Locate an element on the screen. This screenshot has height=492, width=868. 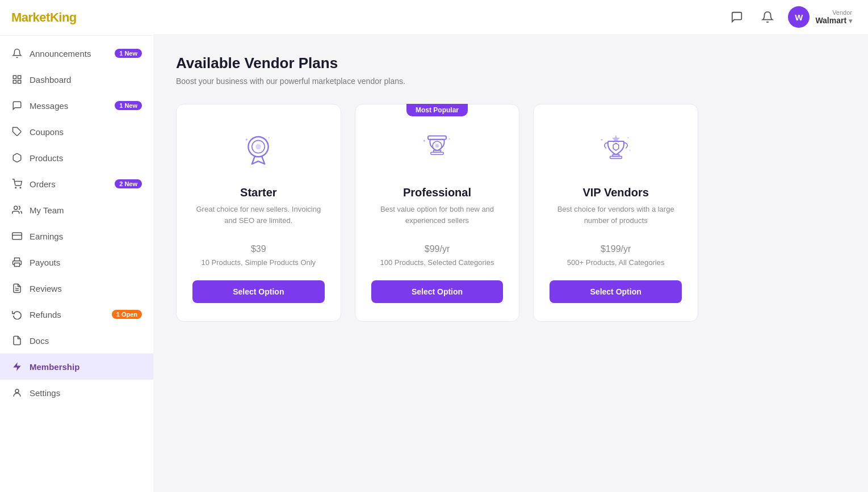
sidebar-item-reviews: Reviews is located at coordinates (77, 288).